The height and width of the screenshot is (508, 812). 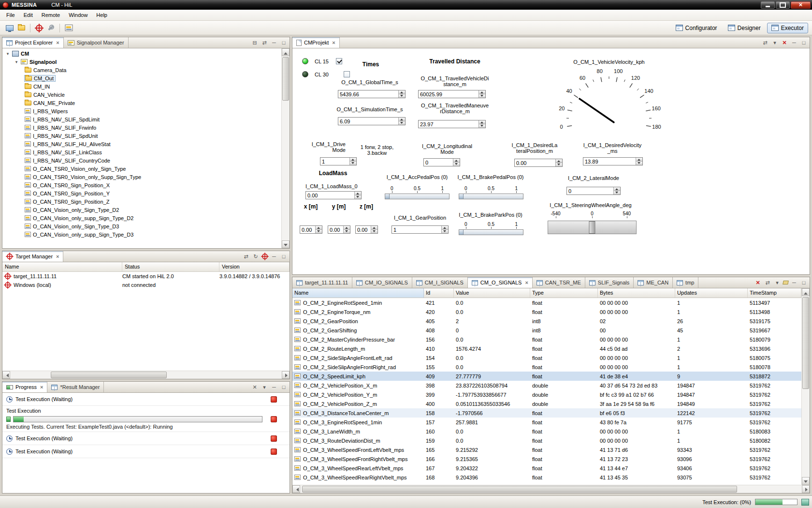 What do you see at coordinates (146, 78) in the screenshot?
I see `tree-item-CM_Out: CM_Out` at bounding box center [146, 78].